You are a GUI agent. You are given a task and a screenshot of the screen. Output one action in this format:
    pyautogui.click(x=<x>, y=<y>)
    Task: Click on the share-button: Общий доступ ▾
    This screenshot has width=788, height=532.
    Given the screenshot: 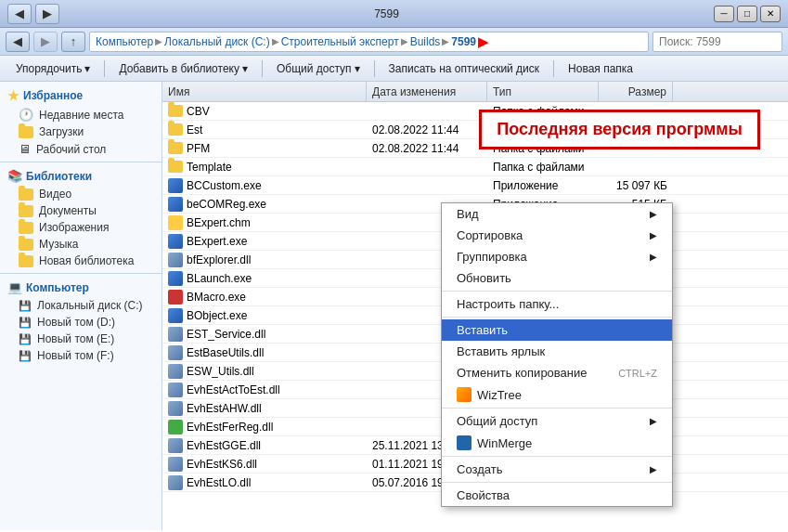 What is the action you would take?
    pyautogui.click(x=318, y=69)
    